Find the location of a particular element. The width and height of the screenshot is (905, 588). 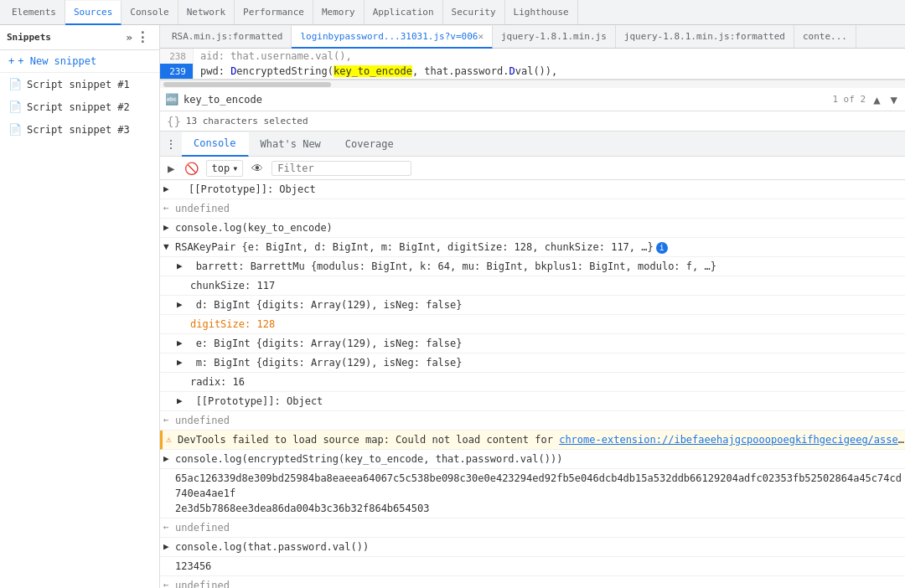

info-icon: i is located at coordinates (662, 248).